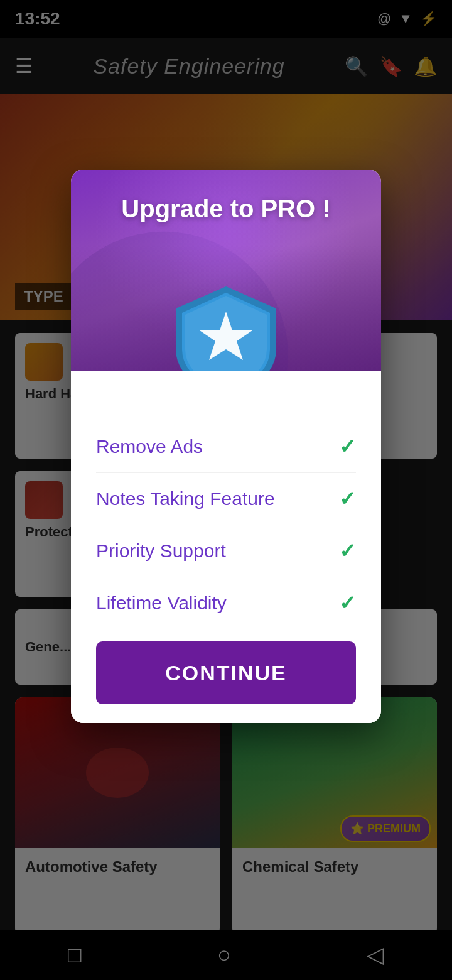  What do you see at coordinates (226, 447) in the screenshot?
I see `feature-row-remove-ads: Remove Ads ✓` at bounding box center [226, 447].